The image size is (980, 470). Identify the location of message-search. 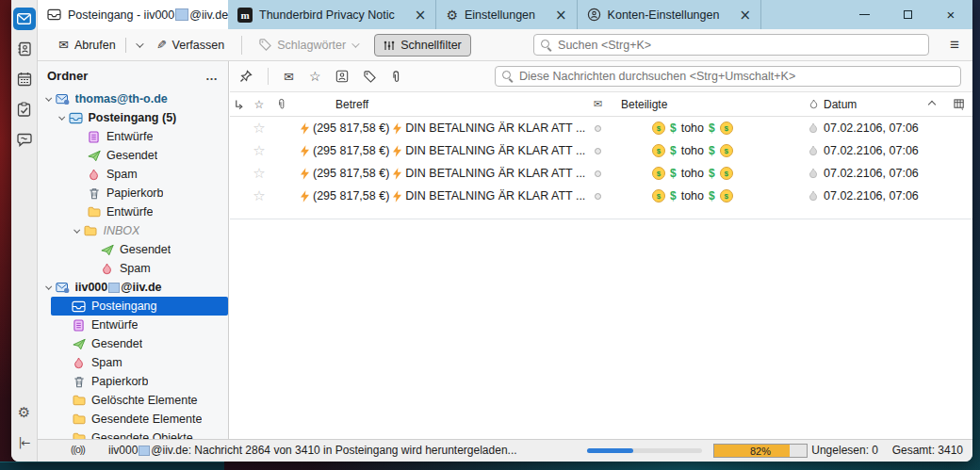
(727, 76).